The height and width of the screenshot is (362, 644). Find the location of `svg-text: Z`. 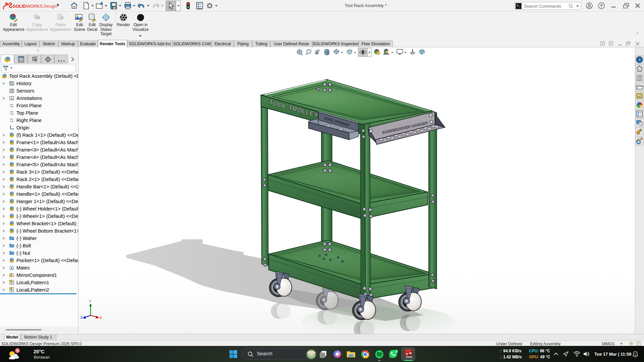

svg-text: Z is located at coordinates (82, 318).